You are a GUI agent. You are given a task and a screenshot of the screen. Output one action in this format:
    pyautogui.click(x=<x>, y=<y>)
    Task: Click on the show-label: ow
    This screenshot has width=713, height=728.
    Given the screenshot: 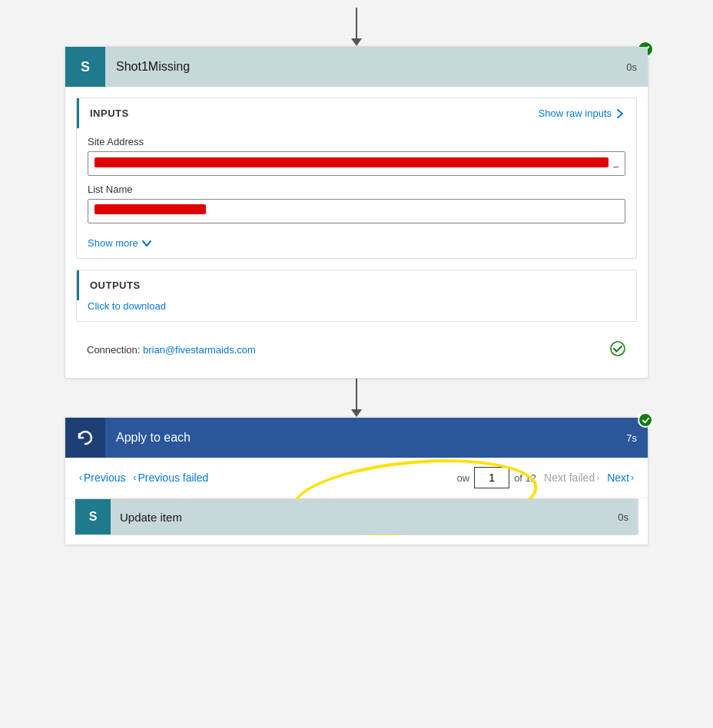 What is the action you would take?
    pyautogui.click(x=464, y=478)
    